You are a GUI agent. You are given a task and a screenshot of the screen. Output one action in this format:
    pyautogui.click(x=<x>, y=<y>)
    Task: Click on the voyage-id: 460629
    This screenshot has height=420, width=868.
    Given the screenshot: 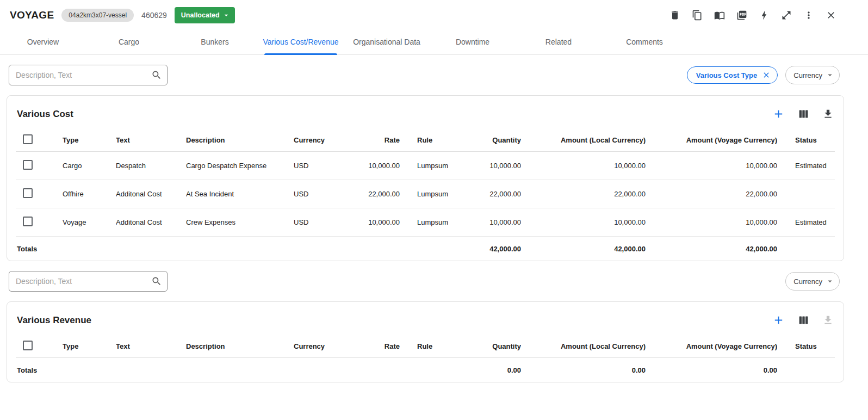 What is the action you would take?
    pyautogui.click(x=154, y=15)
    